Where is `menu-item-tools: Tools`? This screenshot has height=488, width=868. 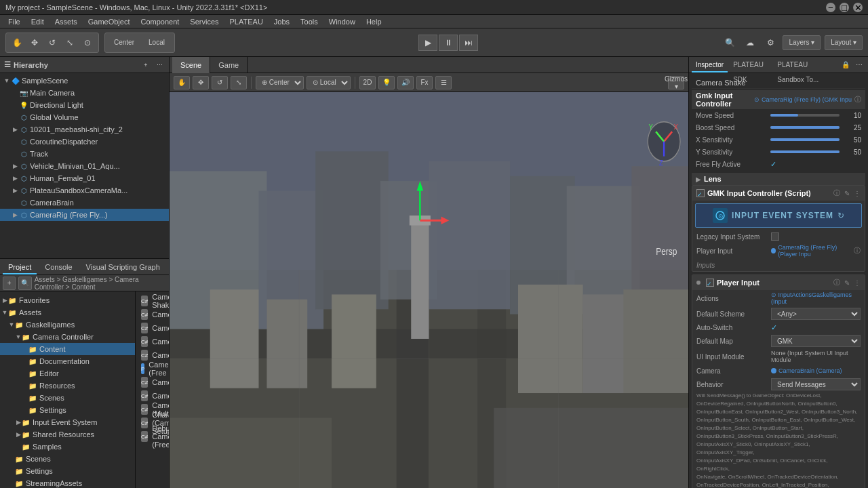
menu-item-tools: Tools is located at coordinates (309, 22).